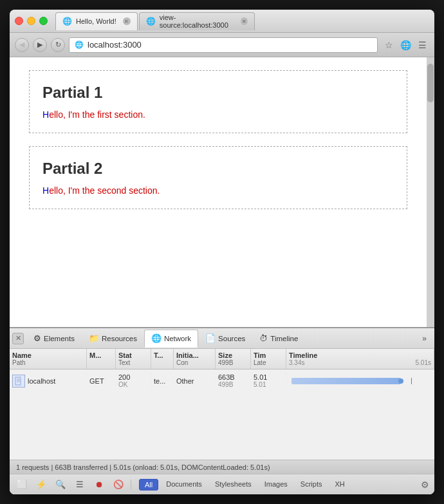  I want to click on col-status: Stat Text, so click(134, 359).